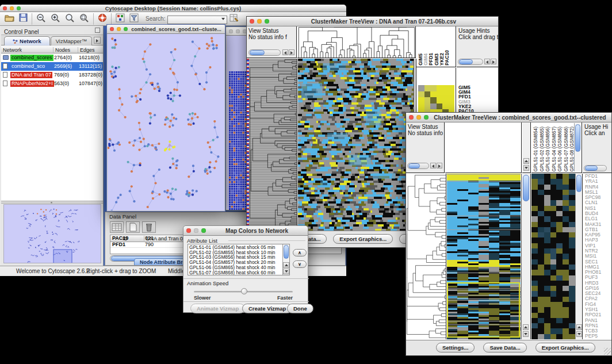 The height and width of the screenshot is (364, 612). I want to click on dialog-titlebar: Map Colors to Network, so click(246, 231).